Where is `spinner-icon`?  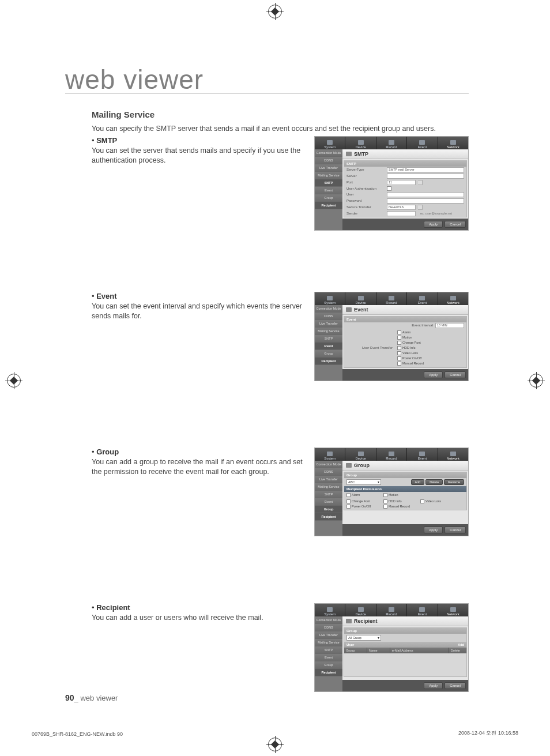 spinner-icon is located at coordinates (420, 182).